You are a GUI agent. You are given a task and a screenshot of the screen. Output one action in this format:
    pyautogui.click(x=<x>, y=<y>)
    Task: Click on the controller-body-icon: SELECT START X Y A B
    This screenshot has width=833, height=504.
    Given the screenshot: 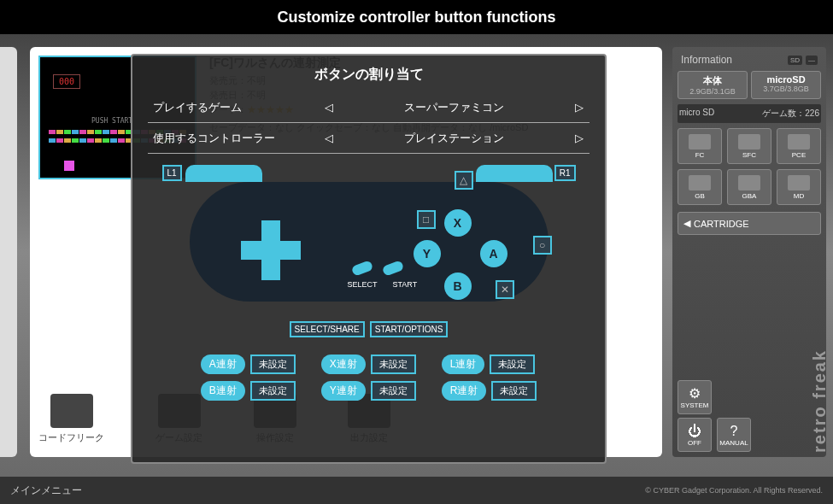 What is the action you would take?
    pyautogui.click(x=369, y=242)
    